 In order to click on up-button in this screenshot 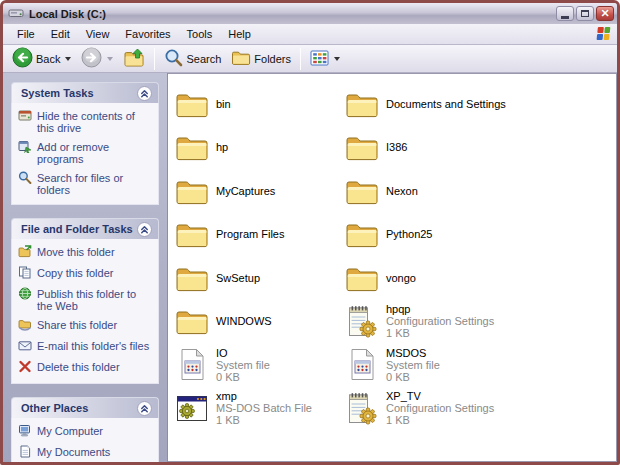, I will do `click(134, 59)`.